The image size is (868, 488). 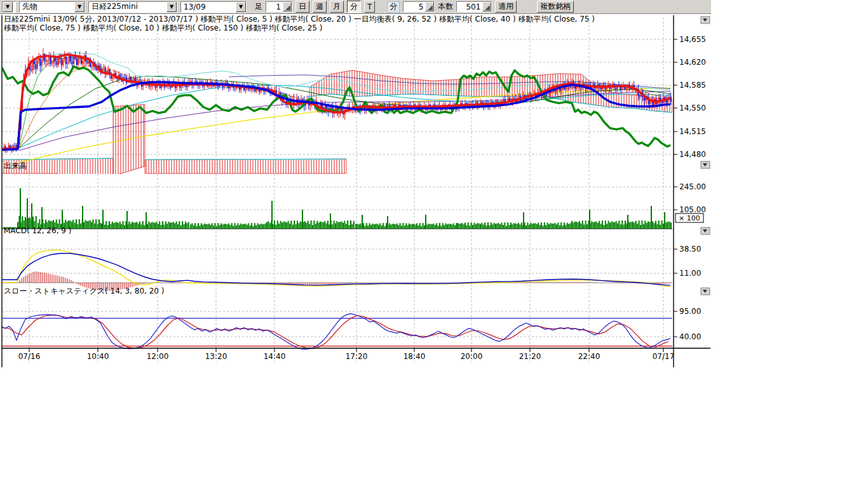 What do you see at coordinates (52, 7) in the screenshot?
I see `instrument-type-select: 先物 ▼` at bounding box center [52, 7].